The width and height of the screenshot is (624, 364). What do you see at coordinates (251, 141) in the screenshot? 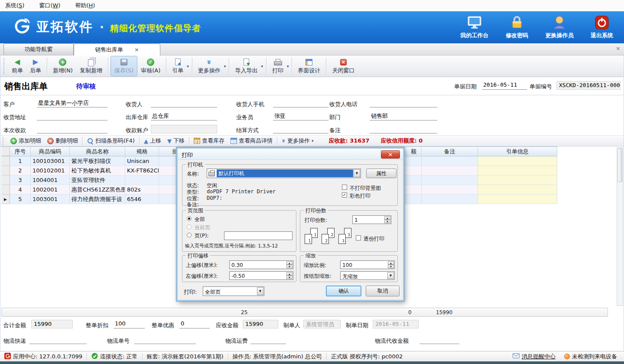
I see `view-goods-detail-button: 查看商品详情` at bounding box center [251, 141].